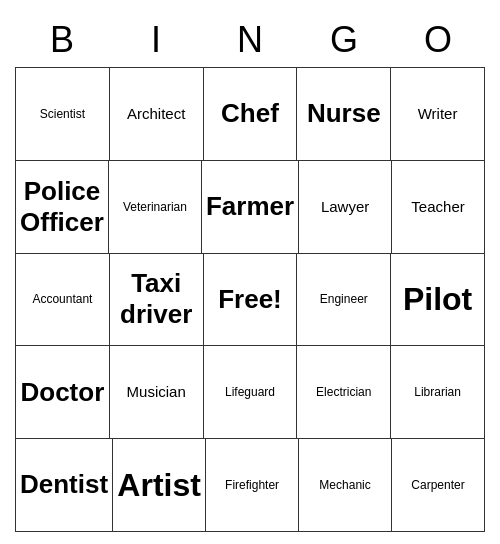 The width and height of the screenshot is (500, 544). What do you see at coordinates (251, 114) in the screenshot?
I see `bingo-cell: Chef` at bounding box center [251, 114].